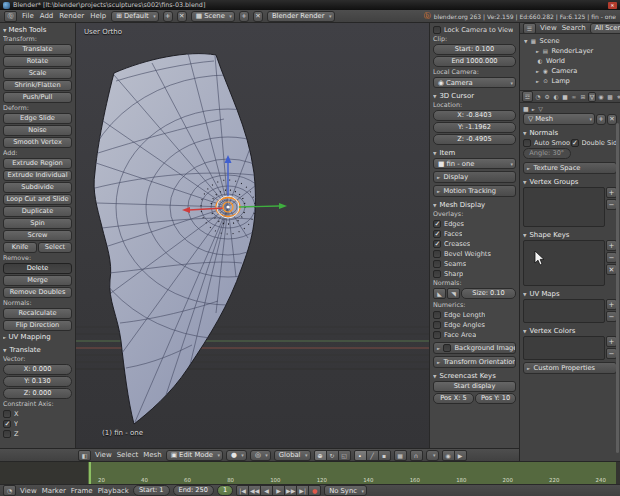 Image resolution: width=620 pixels, height=496 pixels. I want to click on outliner-display-mode-selector: All Scenes, so click(605, 28).